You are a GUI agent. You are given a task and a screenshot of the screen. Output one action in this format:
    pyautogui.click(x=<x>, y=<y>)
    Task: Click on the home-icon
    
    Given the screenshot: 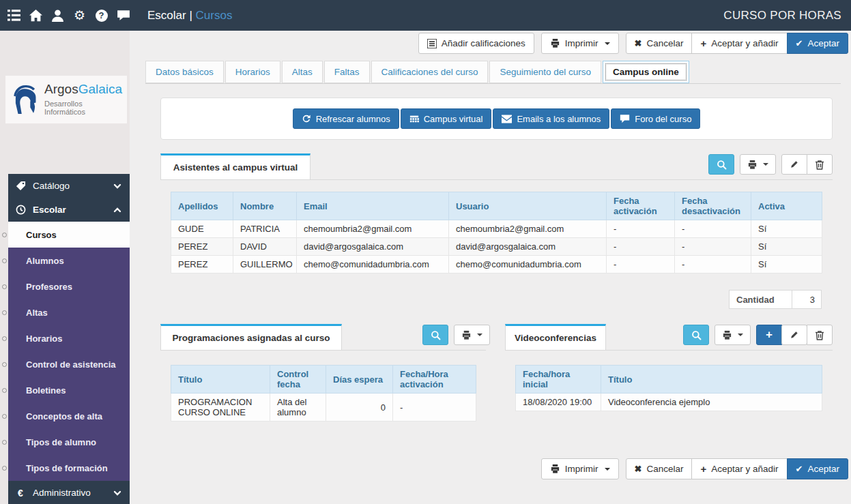 What is the action you would take?
    pyautogui.click(x=35, y=15)
    